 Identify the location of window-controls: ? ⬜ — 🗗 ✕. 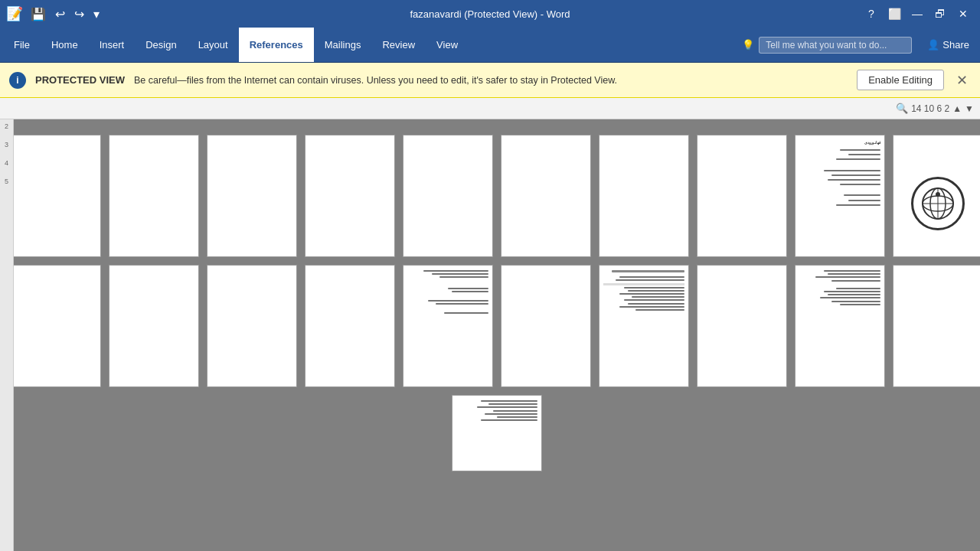
(917, 14).